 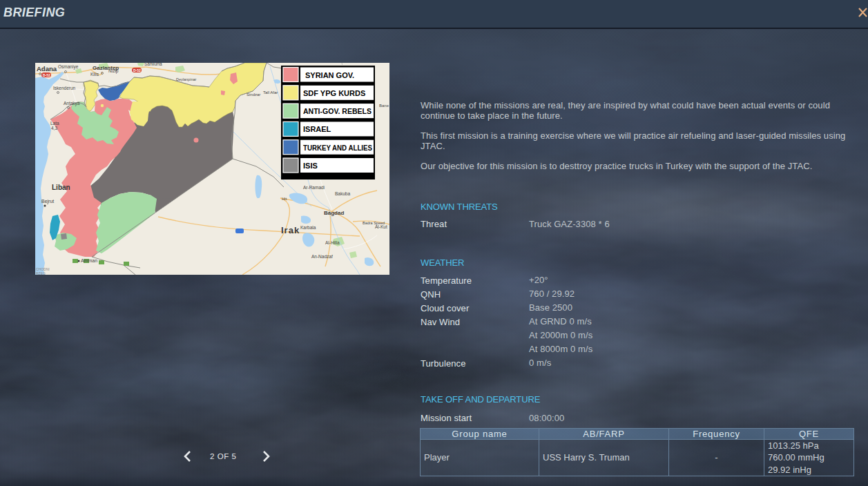 What do you see at coordinates (384, 106) in the screenshot?
I see `svg-text: Bane` at bounding box center [384, 106].